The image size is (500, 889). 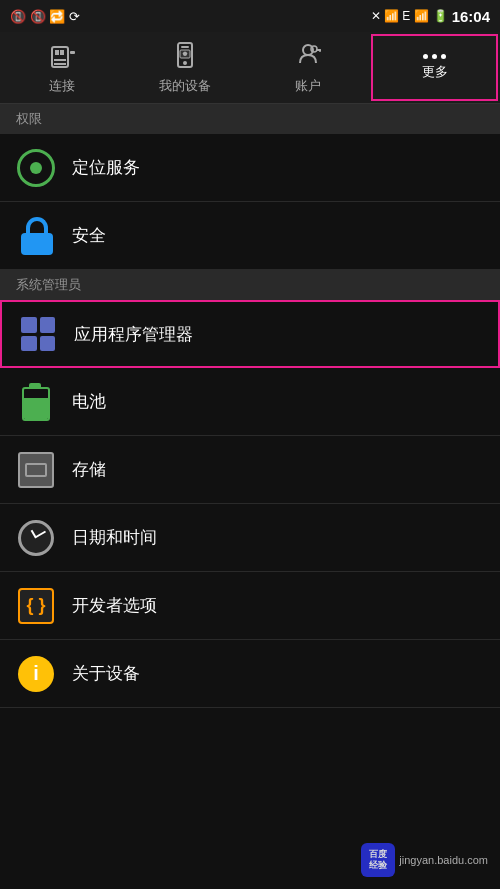 I want to click on appmanager-icon, so click(x=38, y=334).